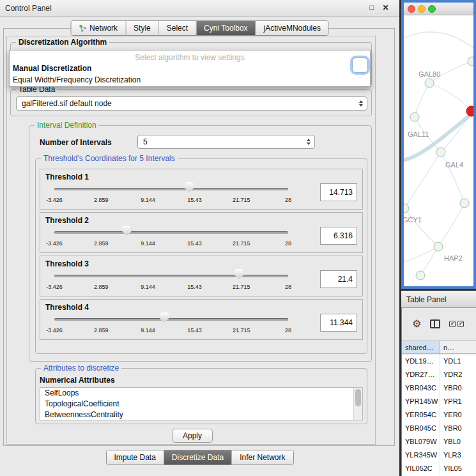  I want to click on bottom-tab-bar: Impute Data Discretize Data Infer Networ…, so click(199, 457).